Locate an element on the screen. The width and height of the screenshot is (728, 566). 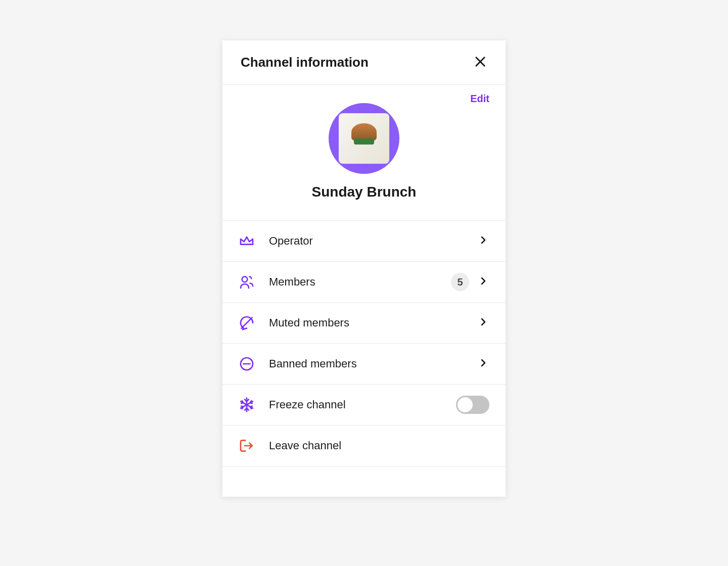
channel-name: Sunday Brunch is located at coordinates (364, 192).